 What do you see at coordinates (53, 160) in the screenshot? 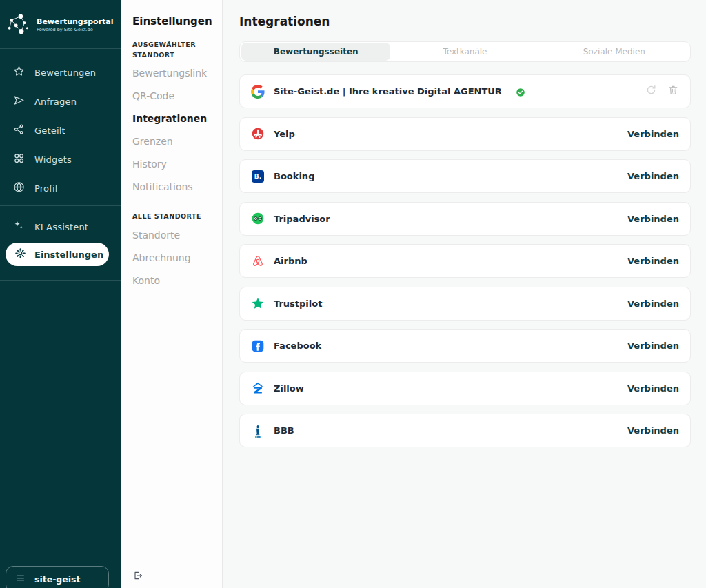
I see `sidebar-item-label: Widgets` at bounding box center [53, 160].